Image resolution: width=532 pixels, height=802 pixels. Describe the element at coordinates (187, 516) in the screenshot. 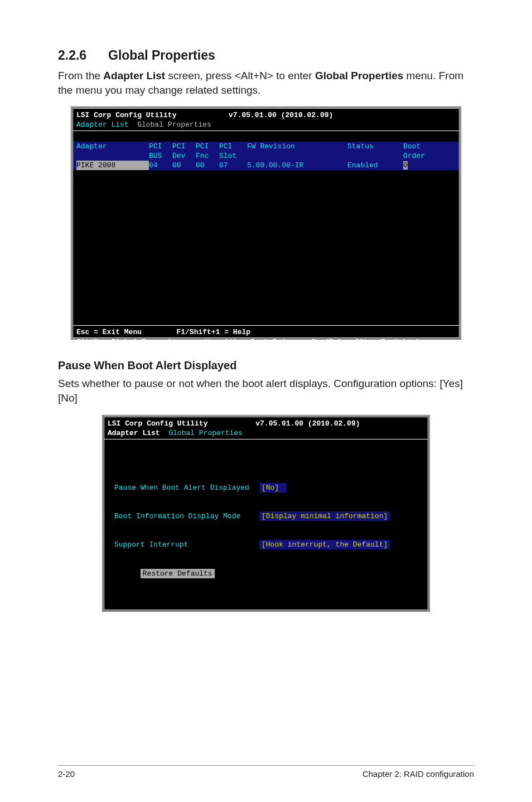

I see `setting-label: Boot Information Display Mode` at that location.